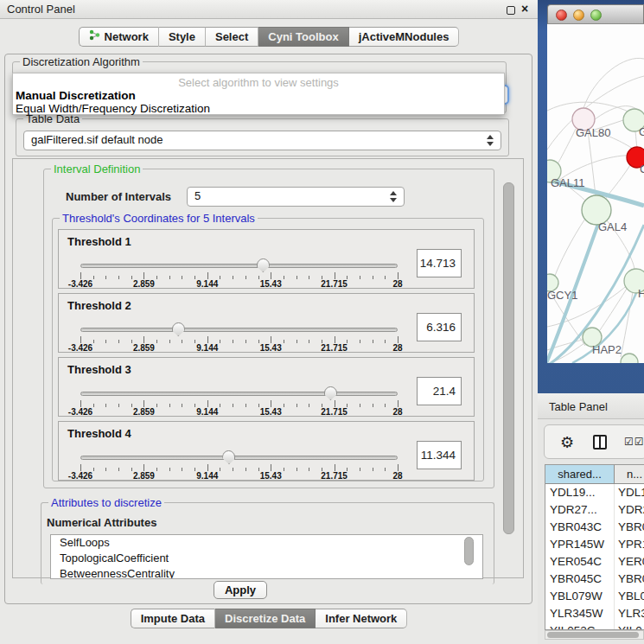 The width and height of the screenshot is (644, 644). I want to click on table-row: YDR27...YDR2, so click(595, 510).